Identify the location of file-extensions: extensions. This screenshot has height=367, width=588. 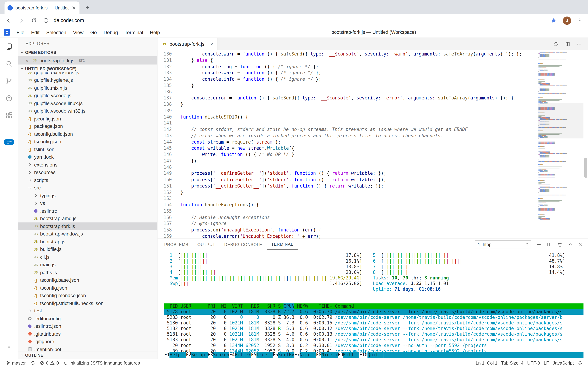
(88, 165).